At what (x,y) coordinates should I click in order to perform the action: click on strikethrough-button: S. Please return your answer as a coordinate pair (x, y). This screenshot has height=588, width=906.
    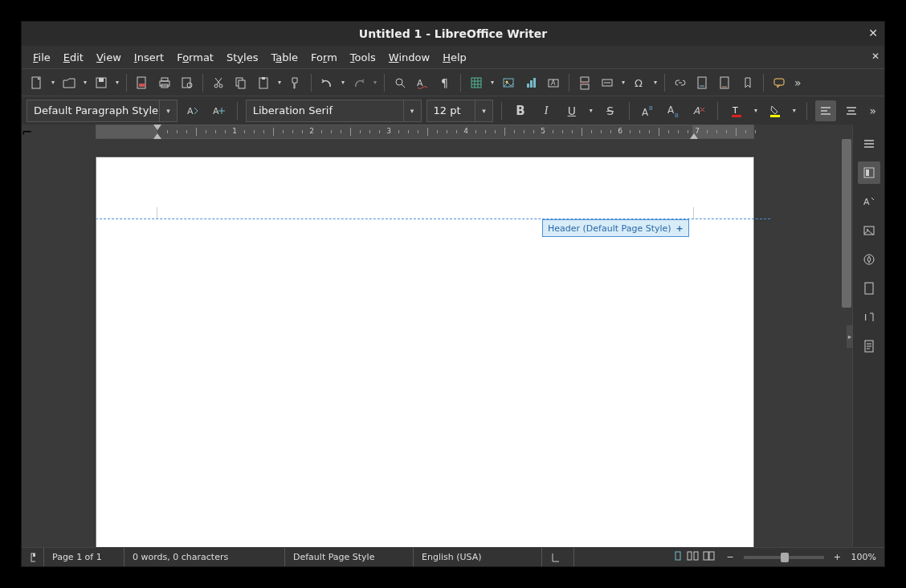
    Looking at the image, I should click on (610, 111).